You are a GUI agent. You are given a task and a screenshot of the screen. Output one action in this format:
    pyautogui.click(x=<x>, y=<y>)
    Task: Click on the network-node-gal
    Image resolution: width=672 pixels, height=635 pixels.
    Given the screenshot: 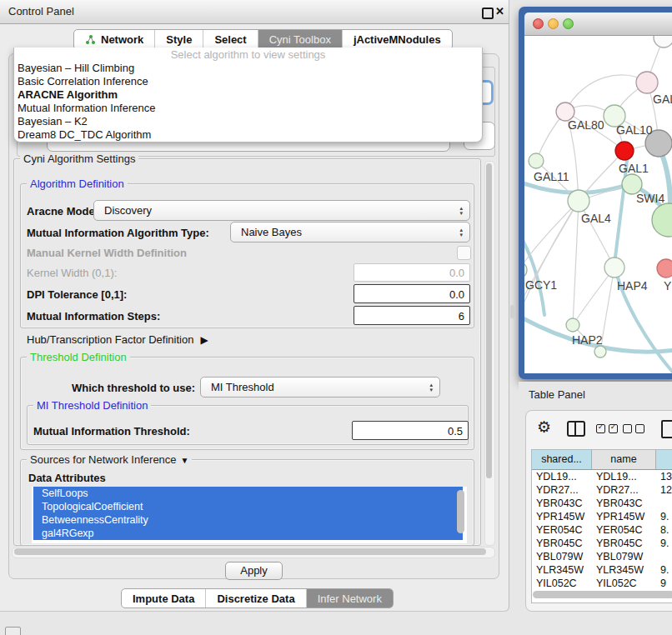 What is the action you would take?
    pyautogui.click(x=647, y=82)
    